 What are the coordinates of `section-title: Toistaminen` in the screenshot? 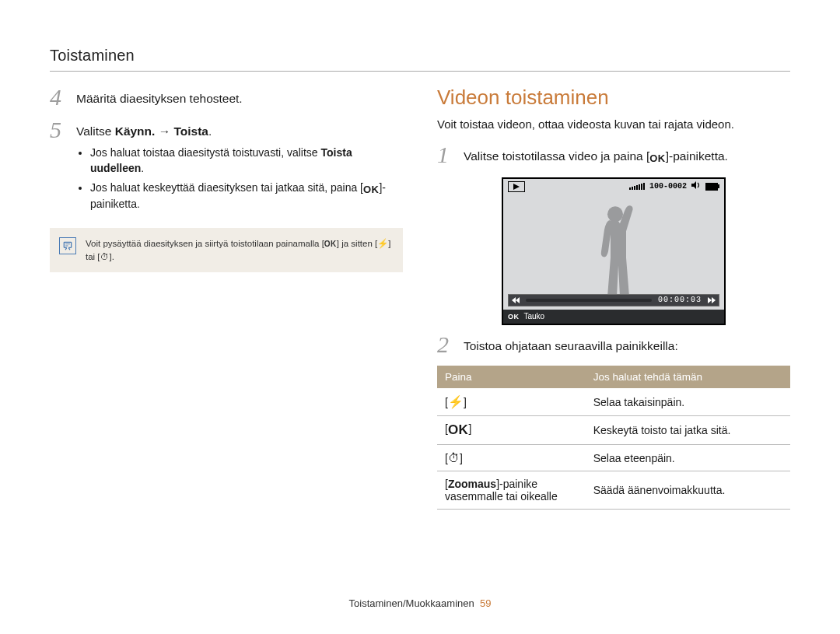 It's located at (420, 56).